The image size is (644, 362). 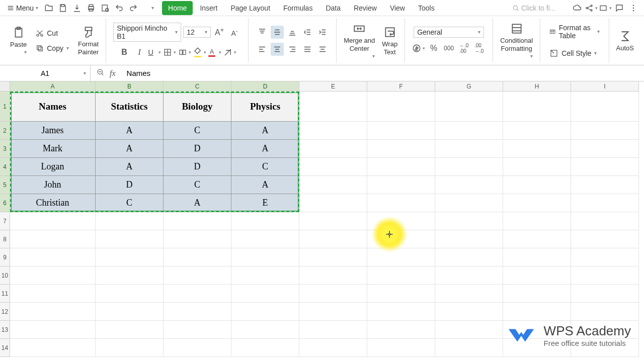 What do you see at coordinates (605, 131) in the screenshot?
I see `cell-I2` at bounding box center [605, 131].